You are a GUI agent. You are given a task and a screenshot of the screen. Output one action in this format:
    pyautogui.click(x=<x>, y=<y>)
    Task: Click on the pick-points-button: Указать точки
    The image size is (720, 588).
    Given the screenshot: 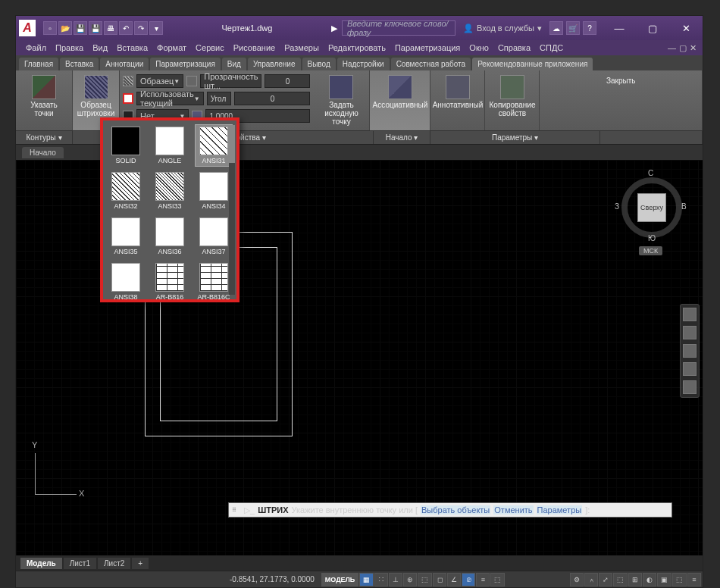 What is the action you would take?
    pyautogui.click(x=44, y=96)
    